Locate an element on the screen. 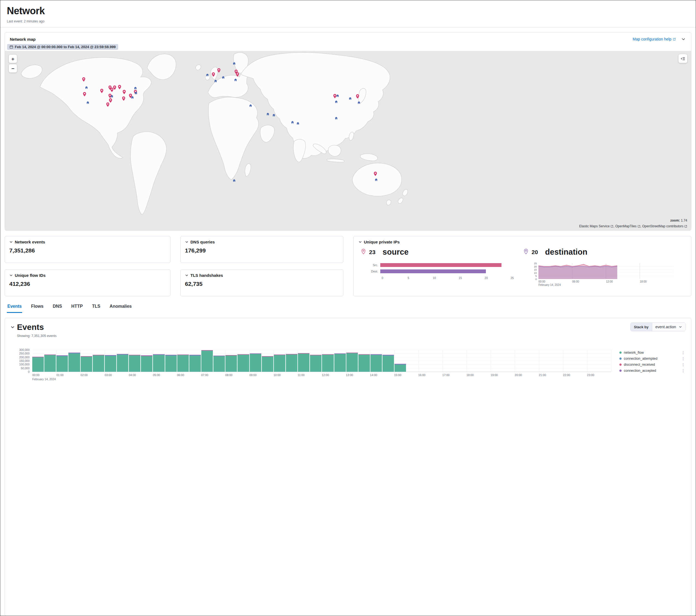 Image resolution: width=696 pixels, height=616 pixels. external-link-icon is located at coordinates (674, 40).